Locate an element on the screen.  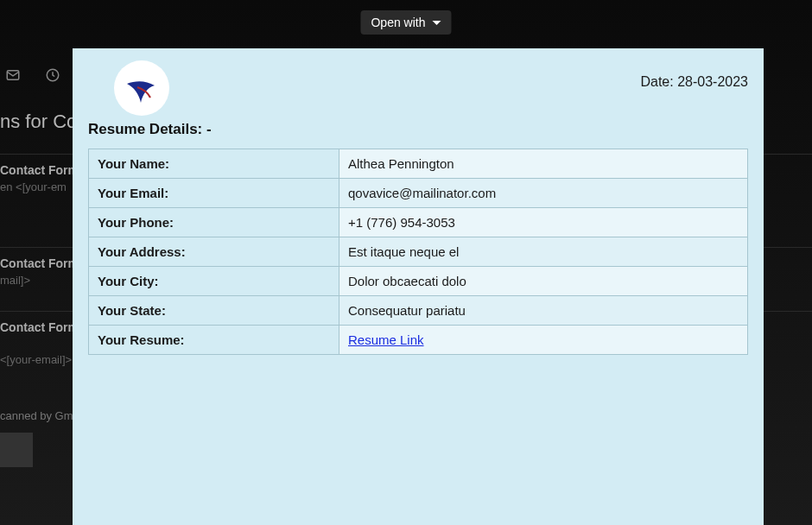
field-value: Est itaque neque el is located at coordinates (544, 252).